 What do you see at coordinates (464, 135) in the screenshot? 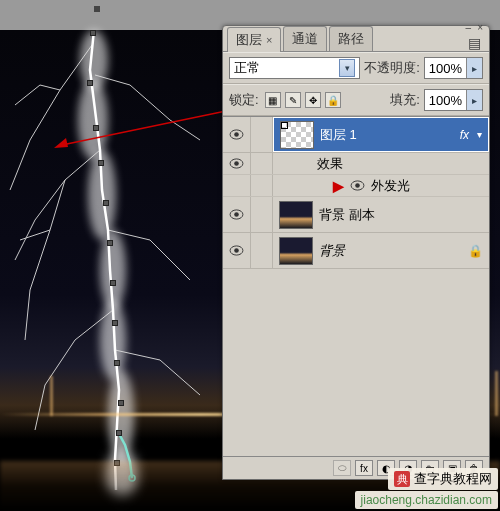
I see `fx-badge: fx` at bounding box center [464, 135].